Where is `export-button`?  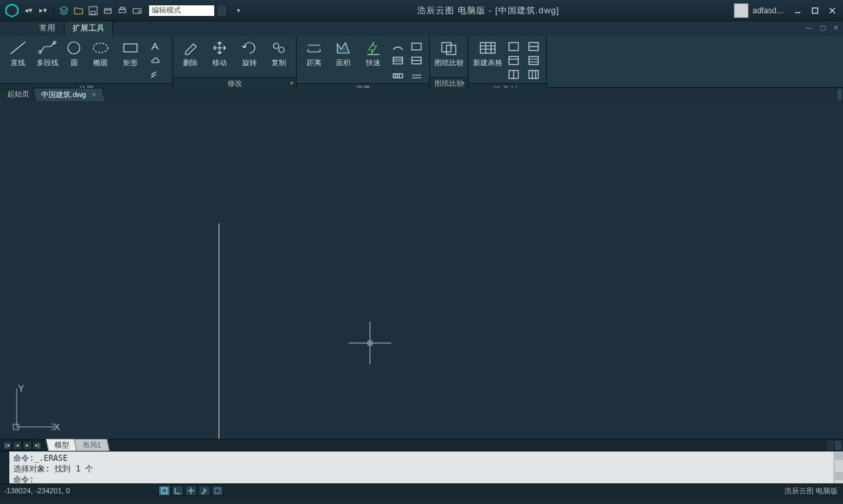
export-button is located at coordinates (108, 11).